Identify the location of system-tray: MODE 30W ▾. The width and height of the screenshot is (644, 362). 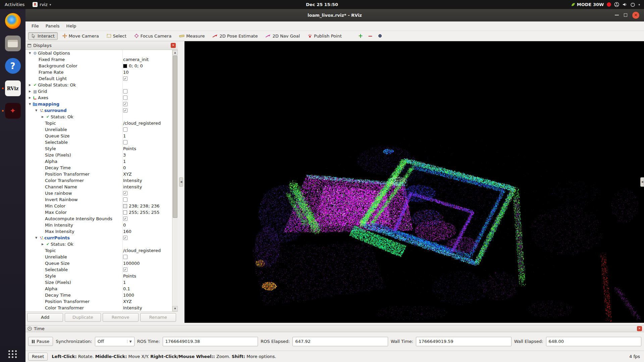
(607, 5).